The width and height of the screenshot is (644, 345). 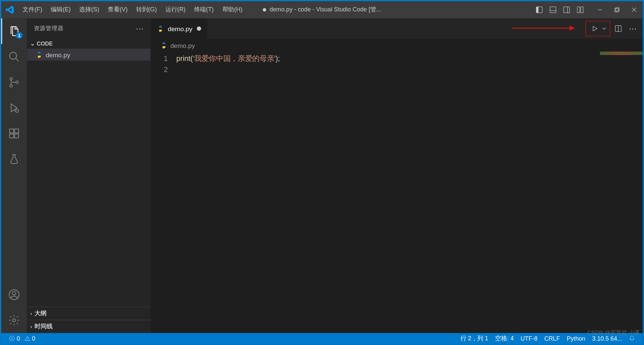 What do you see at coordinates (14, 176) in the screenshot?
I see `activity-bar: 1` at bounding box center [14, 176].